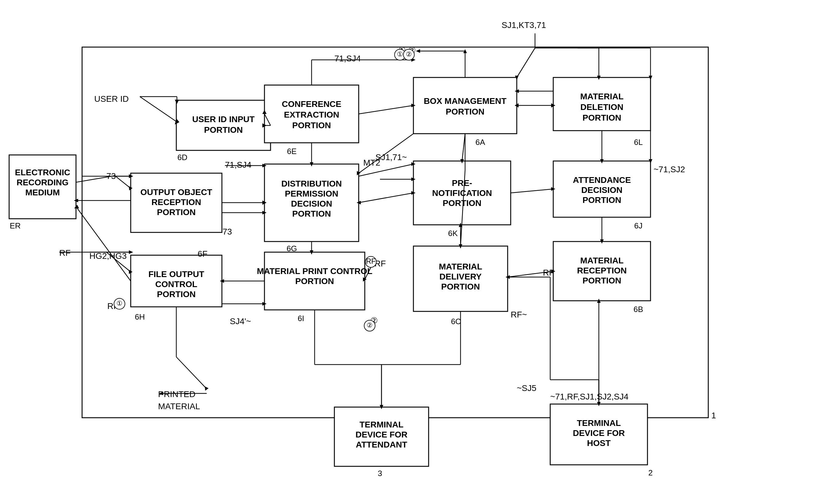  What do you see at coordinates (602, 118) in the screenshot?
I see `mat-del-label-3: PORTION` at bounding box center [602, 118].